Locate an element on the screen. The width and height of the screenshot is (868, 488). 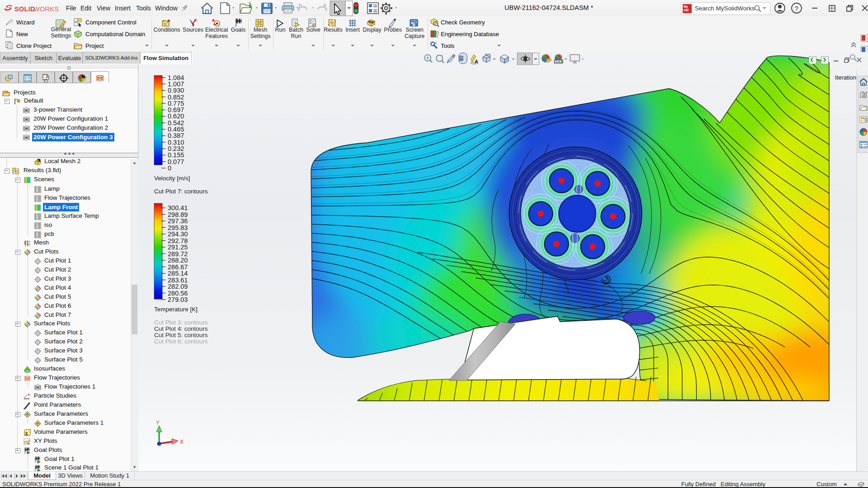
svg-text: 0 is located at coordinates (170, 168).